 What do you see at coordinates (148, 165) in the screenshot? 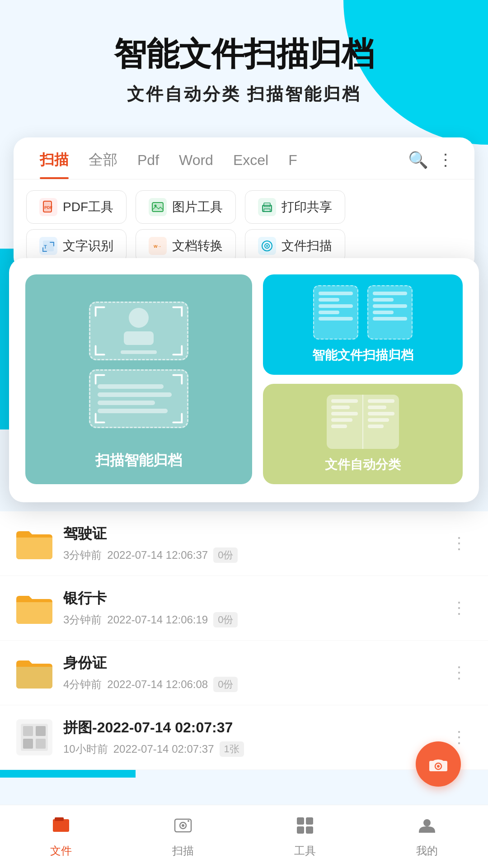
I see `tab-pdf: Pdf` at bounding box center [148, 165].